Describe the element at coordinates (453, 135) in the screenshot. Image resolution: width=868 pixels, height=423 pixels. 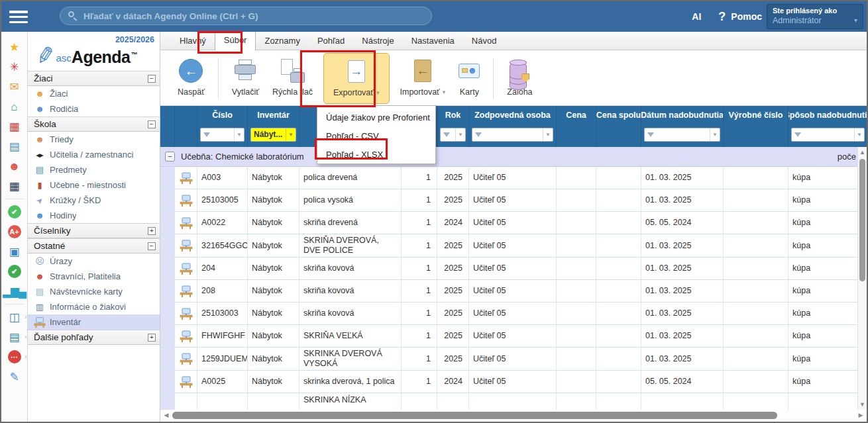
I see `filter-col-rok: ▼` at that location.